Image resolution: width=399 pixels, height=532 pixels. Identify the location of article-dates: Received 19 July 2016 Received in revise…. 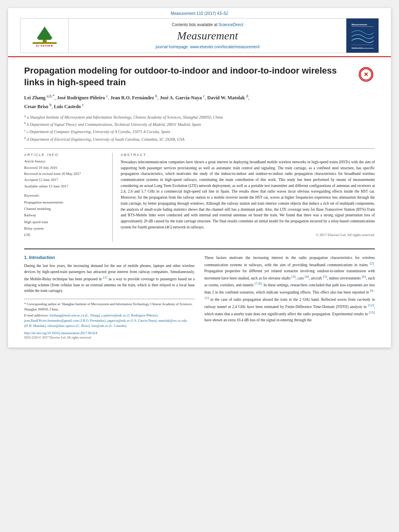
(65, 177).